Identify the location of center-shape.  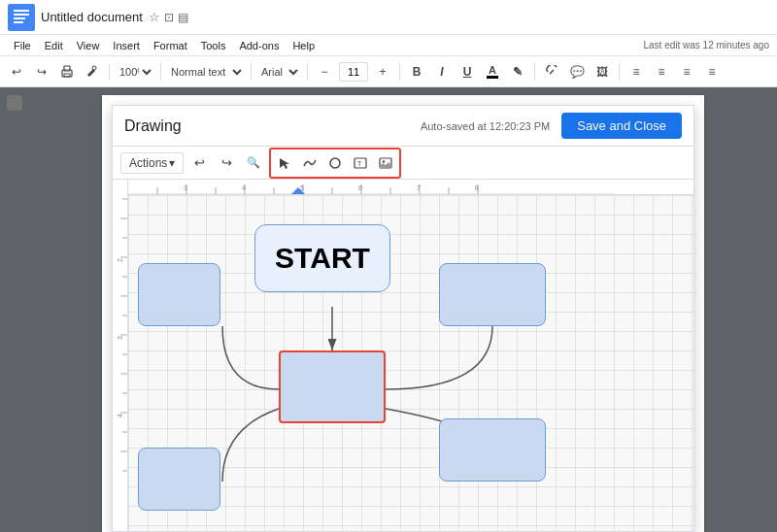
(332, 386).